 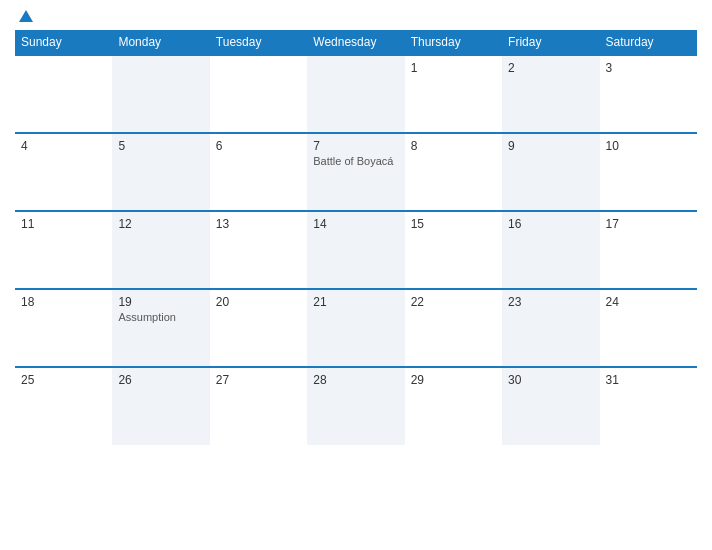 I want to click on day-number: 20, so click(x=258, y=302).